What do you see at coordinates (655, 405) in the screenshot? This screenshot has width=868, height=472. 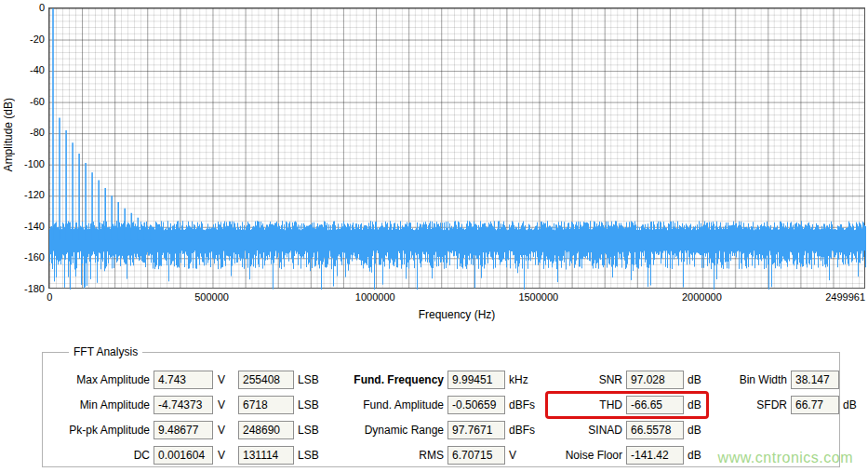 I see `thd-field: -66.65` at bounding box center [655, 405].